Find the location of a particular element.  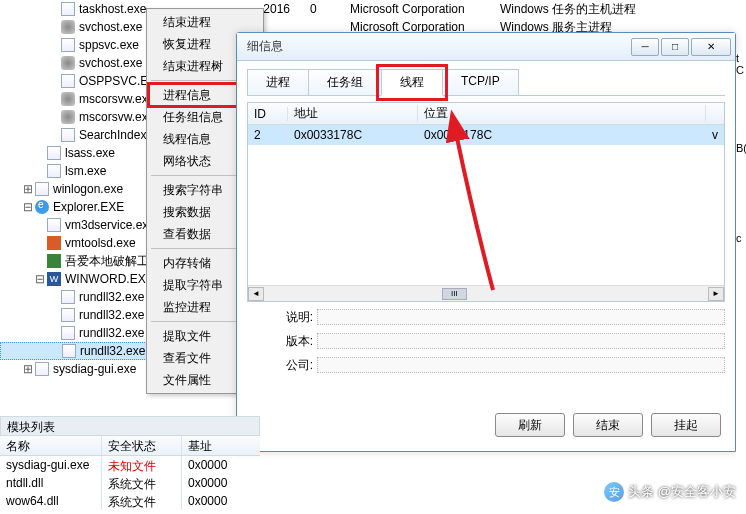

process-name: lsm.exe is located at coordinates (86, 171).